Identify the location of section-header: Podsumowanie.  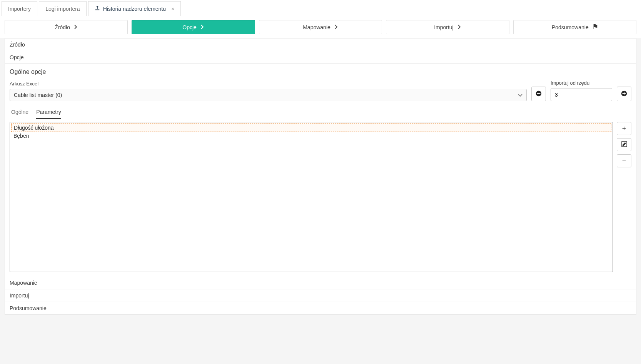
(320, 308).